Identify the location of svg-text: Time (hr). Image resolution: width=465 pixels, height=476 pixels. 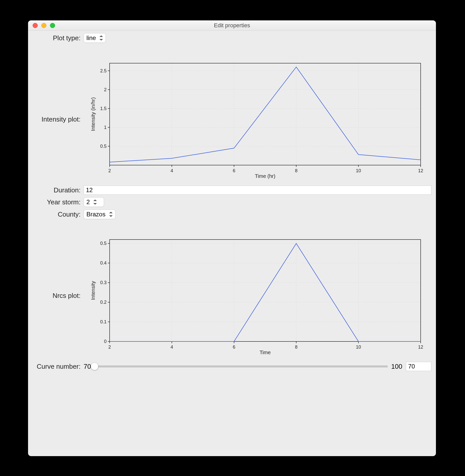
(265, 176).